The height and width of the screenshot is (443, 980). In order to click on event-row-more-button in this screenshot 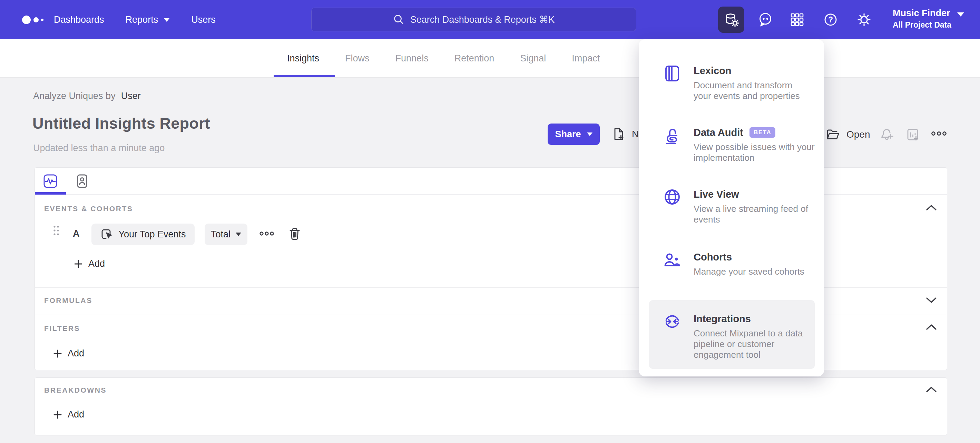, I will do `click(267, 233)`.